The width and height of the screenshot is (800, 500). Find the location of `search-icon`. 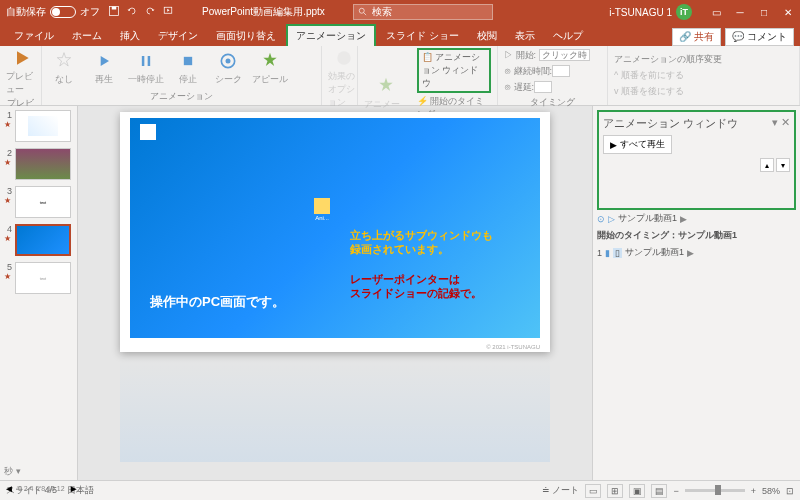

search-icon is located at coordinates (363, 12).